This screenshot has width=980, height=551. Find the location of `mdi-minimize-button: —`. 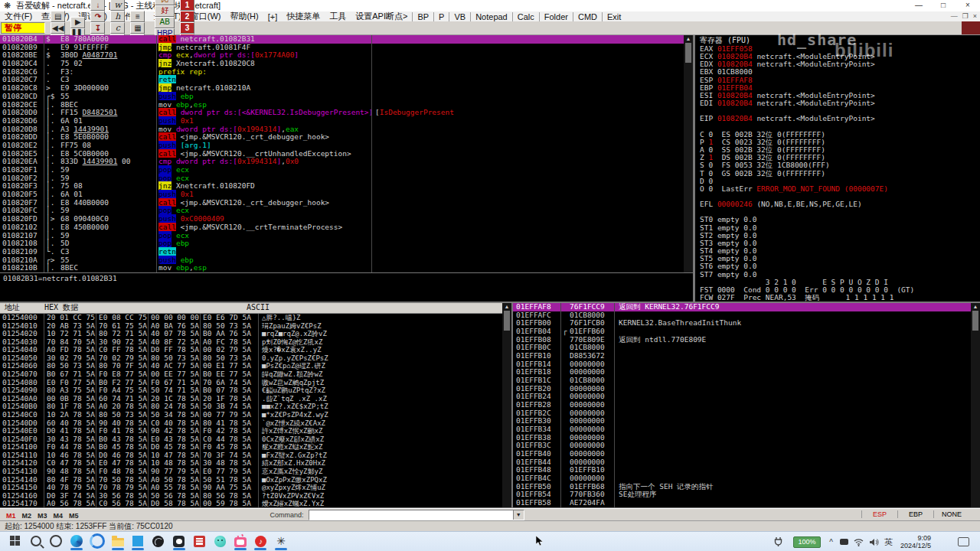

mdi-minimize-button: — is located at coordinates (954, 16).